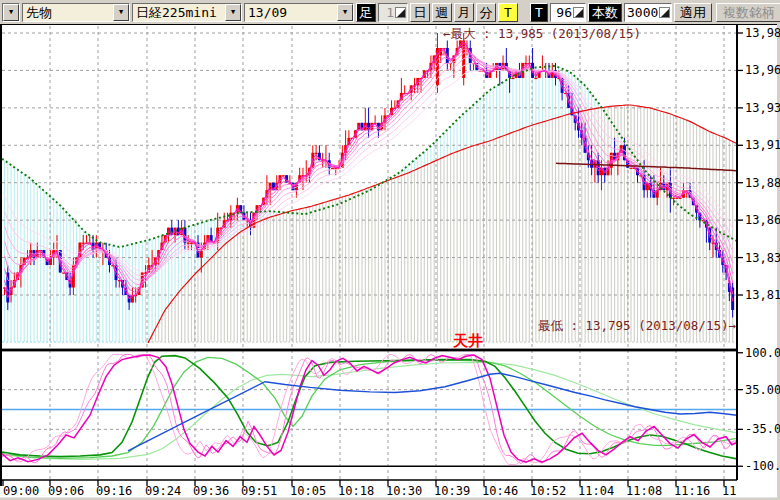  I want to click on axis-label: 13,910, so click(762, 145).